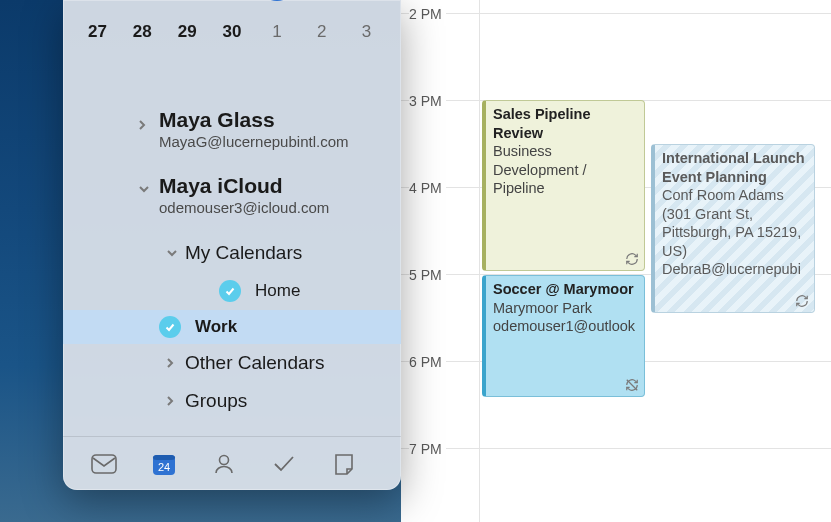 The width and height of the screenshot is (831, 522). I want to click on tree-label: Other Calendars, so click(254, 363).